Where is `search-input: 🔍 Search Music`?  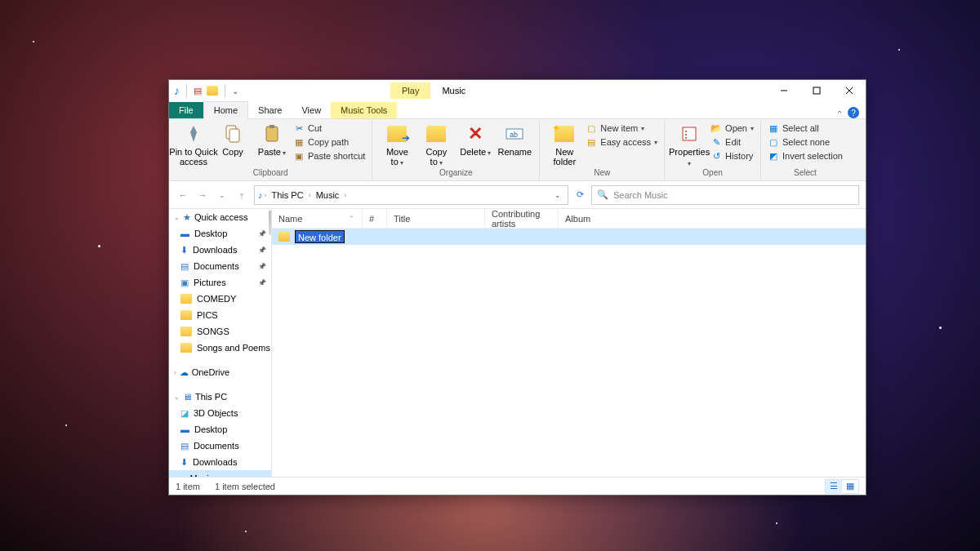
search-input: 🔍 Search Music is located at coordinates (725, 195).